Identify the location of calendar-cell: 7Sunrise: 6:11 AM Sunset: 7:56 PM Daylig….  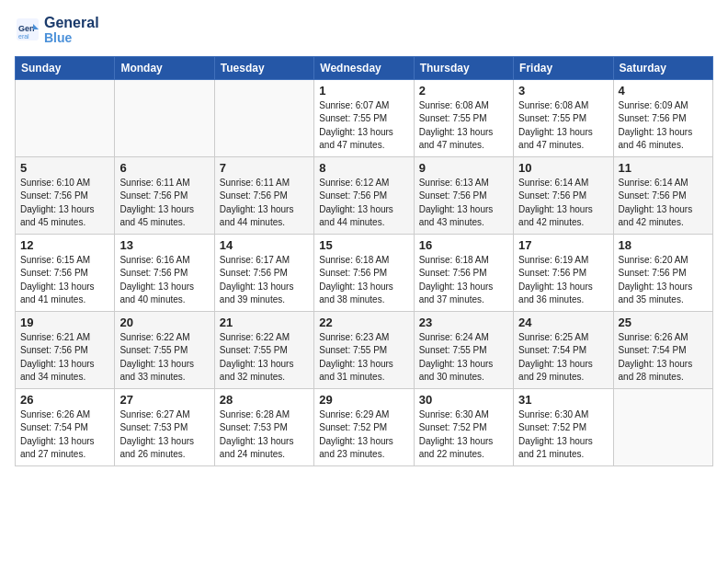
(264, 195).